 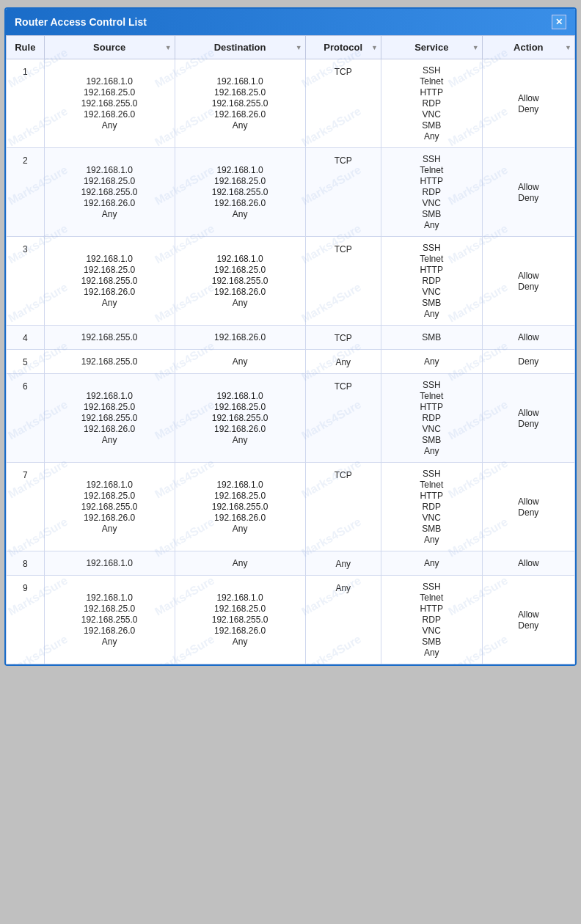 I want to click on close-button: ✕, so click(x=559, y=22).